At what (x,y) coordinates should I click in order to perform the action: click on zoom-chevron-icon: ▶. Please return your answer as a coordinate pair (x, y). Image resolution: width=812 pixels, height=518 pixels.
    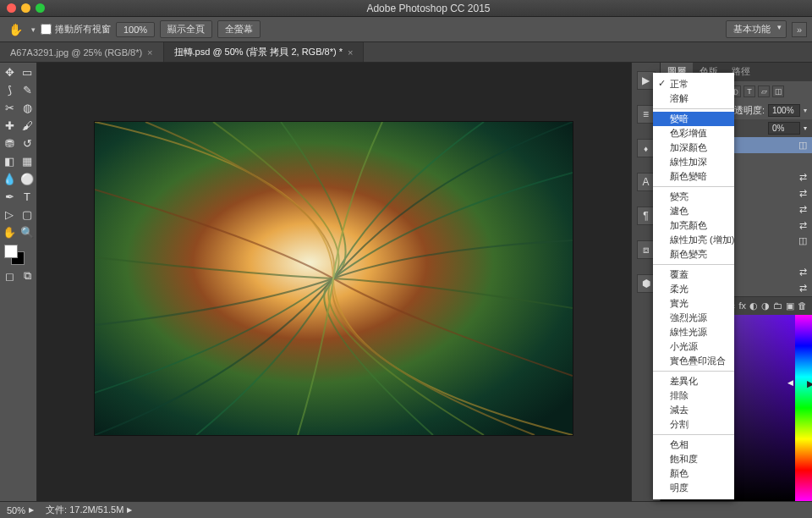
    Looking at the image, I should click on (31, 510).